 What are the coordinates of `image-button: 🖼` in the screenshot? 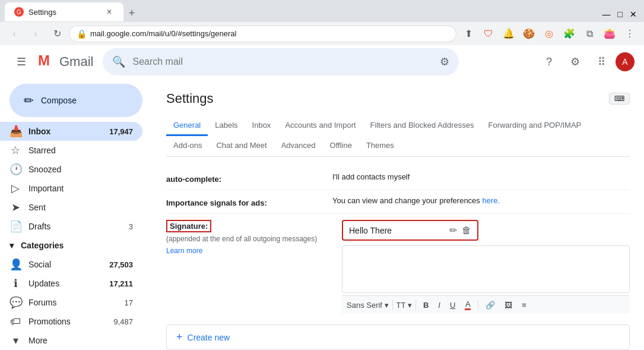 It's located at (508, 305).